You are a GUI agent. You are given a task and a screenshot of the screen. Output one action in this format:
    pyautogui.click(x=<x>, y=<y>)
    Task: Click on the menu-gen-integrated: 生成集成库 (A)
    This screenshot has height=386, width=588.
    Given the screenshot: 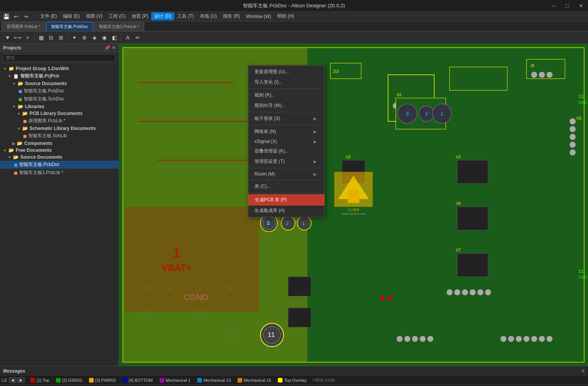 What is the action you would take?
    pyautogui.click(x=286, y=211)
    